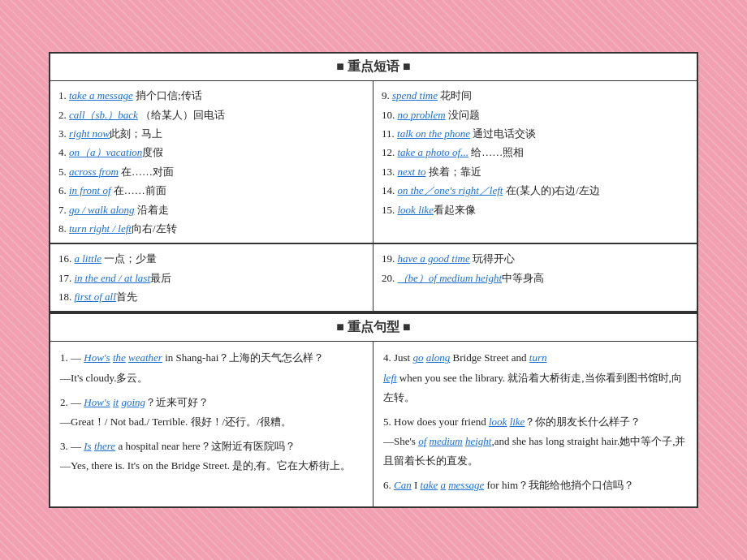 This screenshot has height=560, width=747. What do you see at coordinates (535, 485) in the screenshot?
I see `sentence-item: 6. Can I take a message for him？我能给他捎个口信…` at bounding box center [535, 485].